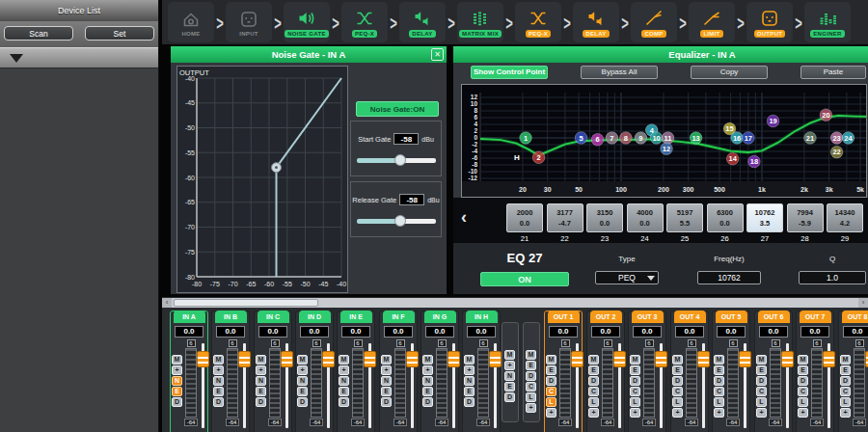  What do you see at coordinates (399, 316) in the screenshot?
I see `channel-tab: IN F` at bounding box center [399, 316].